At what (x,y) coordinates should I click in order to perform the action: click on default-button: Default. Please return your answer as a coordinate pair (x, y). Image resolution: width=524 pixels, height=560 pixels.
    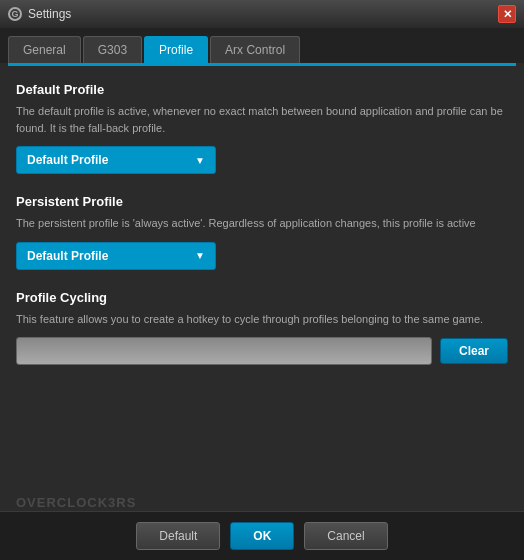
    Looking at the image, I should click on (178, 536).